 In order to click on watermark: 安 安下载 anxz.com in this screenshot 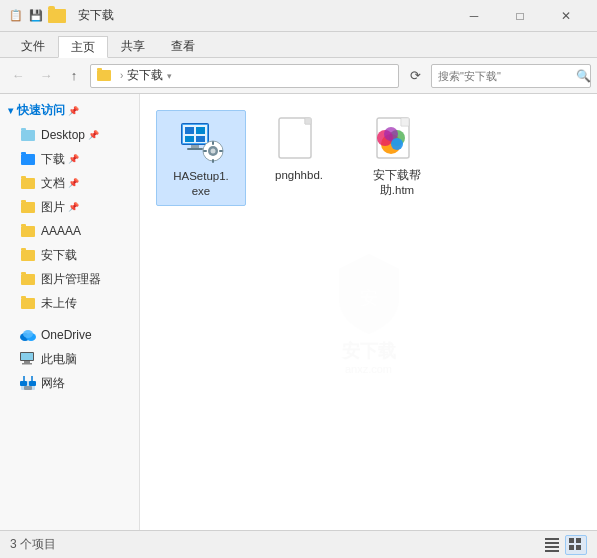, I will do `click(369, 312)`.